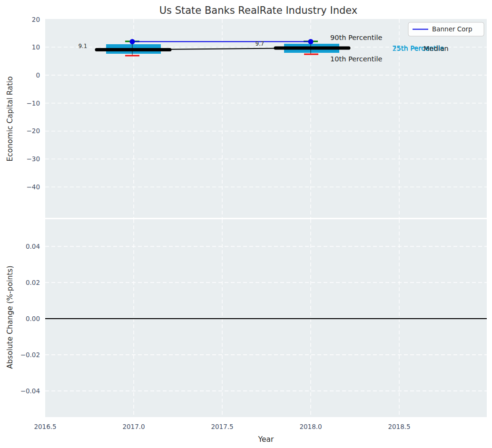 The image size is (492, 448). Describe the element at coordinates (222, 427) in the screenshot. I see `x-tick-label: 2017.5` at that location.